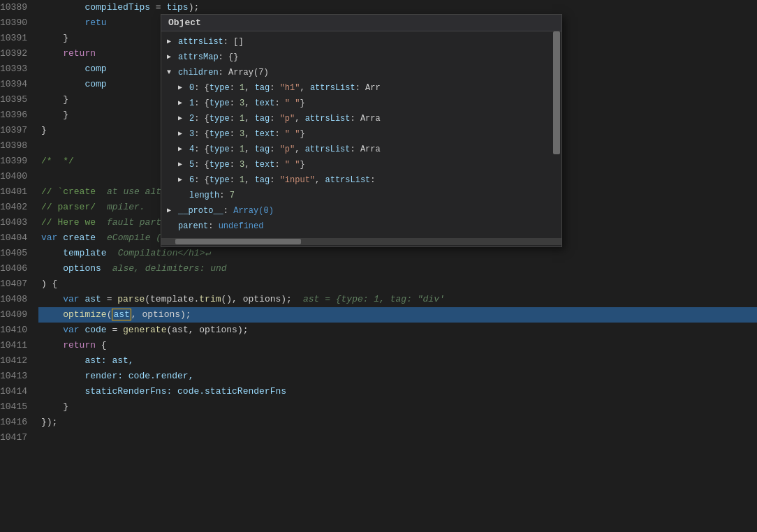  What do you see at coordinates (291, 180) in the screenshot?
I see `popup-value: {type: 1, tag: "input", attrsList:` at bounding box center [291, 180].